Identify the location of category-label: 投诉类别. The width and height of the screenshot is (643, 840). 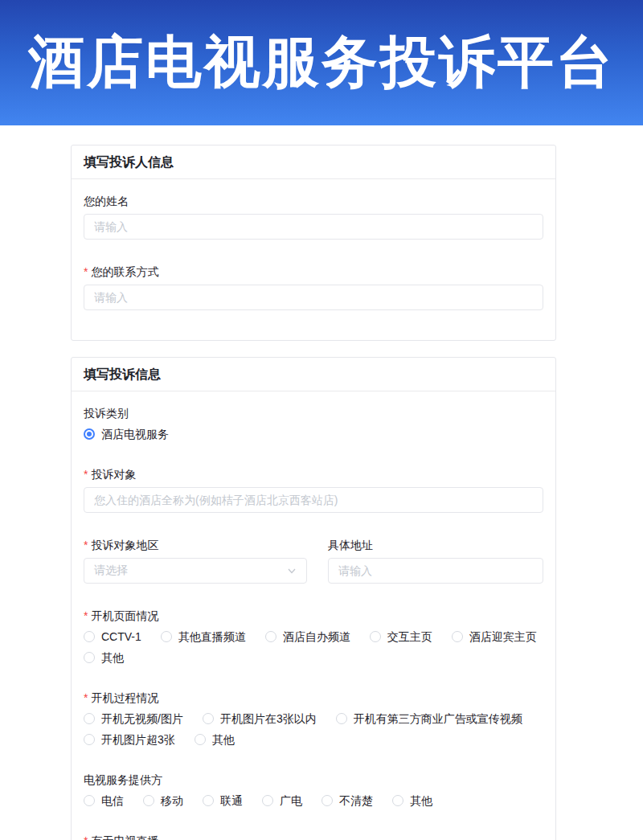
(313, 413).